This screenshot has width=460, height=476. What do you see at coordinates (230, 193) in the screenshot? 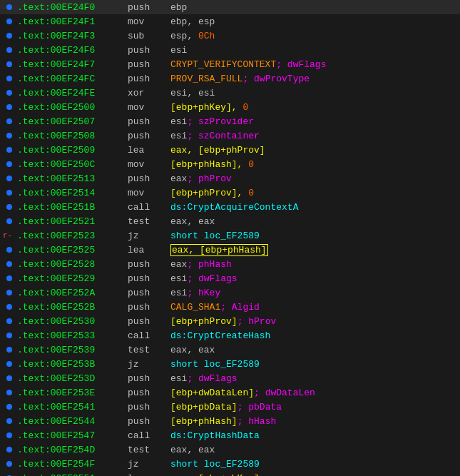
I see `table-row: .text:00EF2514mov[ebp+phProv], 0` at bounding box center [230, 193].